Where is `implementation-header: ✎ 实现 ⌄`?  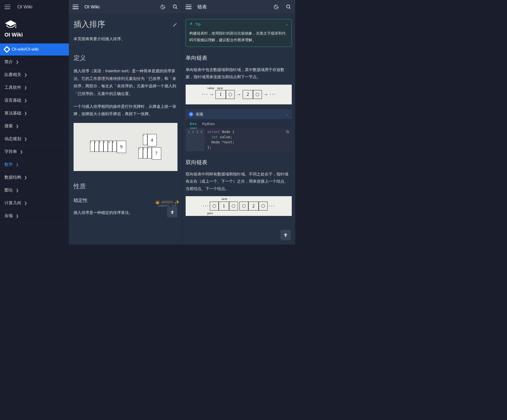
implementation-header: ✎ 实现 ⌄ is located at coordinates (239, 115).